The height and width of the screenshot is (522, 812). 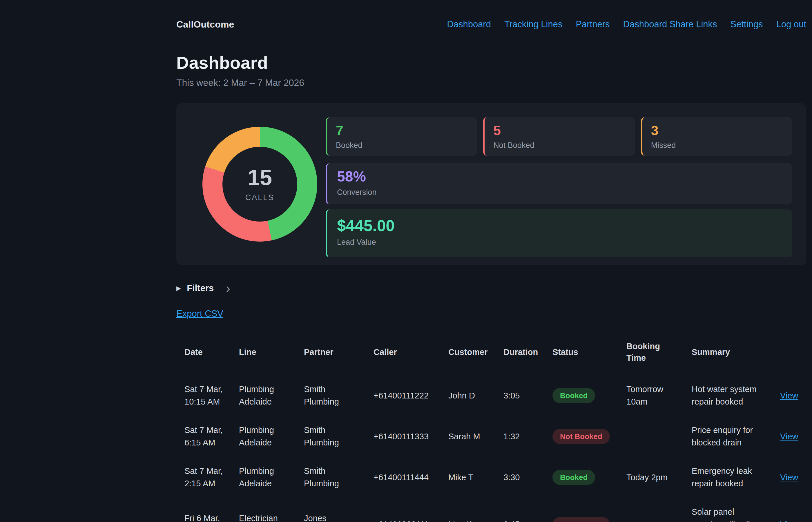 I want to click on table-row: Sat 7 Mar, 2:15 AMPlumbing AdelaideSmith…, so click(x=491, y=477).